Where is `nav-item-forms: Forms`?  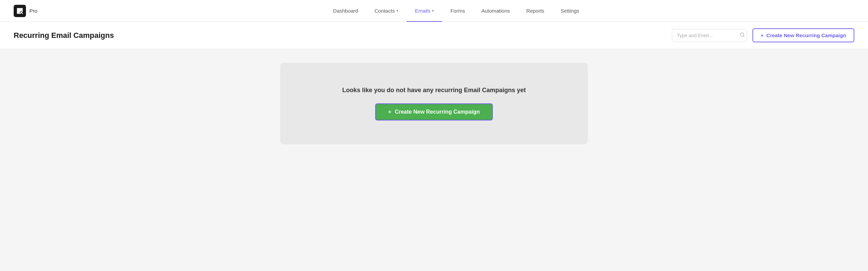 nav-item-forms: Forms is located at coordinates (458, 11).